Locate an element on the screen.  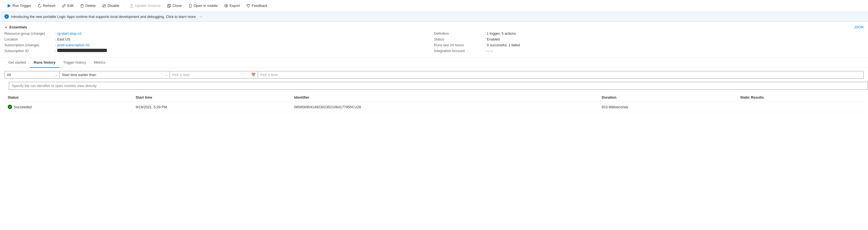
disable-icon is located at coordinates (104, 6).